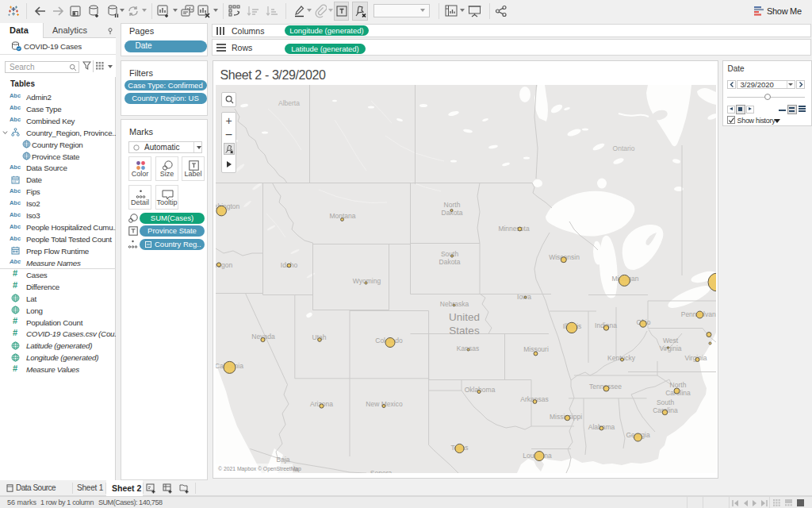 This screenshot has height=508, width=812. Describe the element at coordinates (670, 348) in the screenshot. I see `svg-text: Virginia` at that location.